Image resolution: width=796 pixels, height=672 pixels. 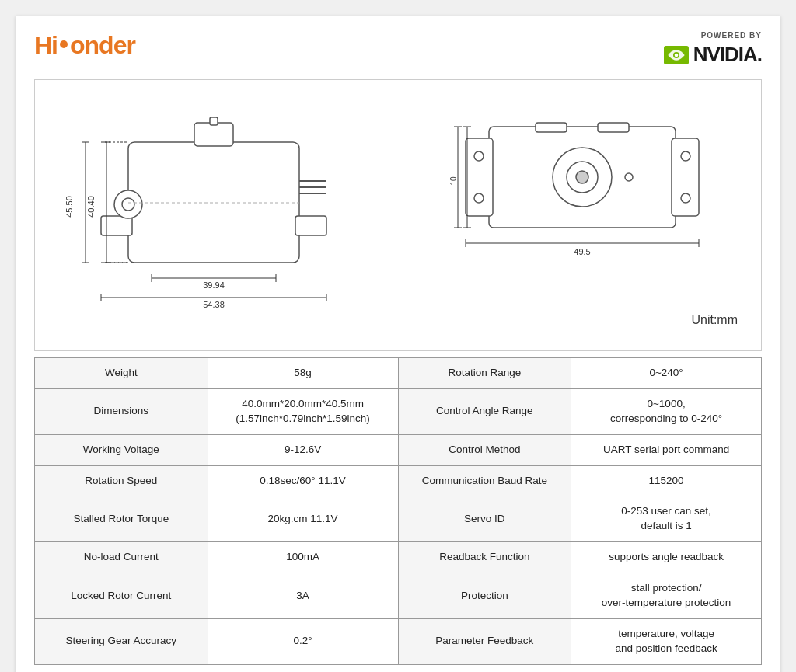 What do you see at coordinates (303, 558) in the screenshot?
I see `spec-value: 100mA` at bounding box center [303, 558].